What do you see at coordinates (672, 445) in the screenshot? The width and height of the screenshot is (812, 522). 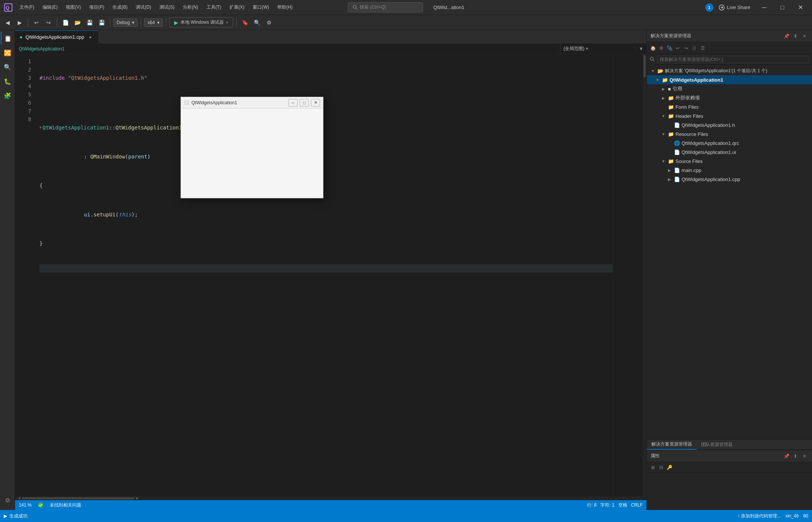 I see `tab-solution-explorer: 解决方案资源管理器` at bounding box center [672, 445].